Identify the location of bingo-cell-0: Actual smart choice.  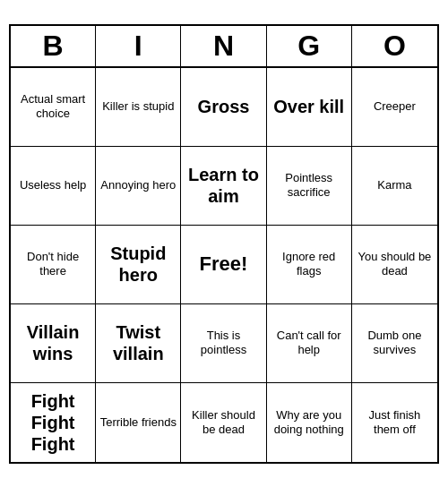
(54, 107).